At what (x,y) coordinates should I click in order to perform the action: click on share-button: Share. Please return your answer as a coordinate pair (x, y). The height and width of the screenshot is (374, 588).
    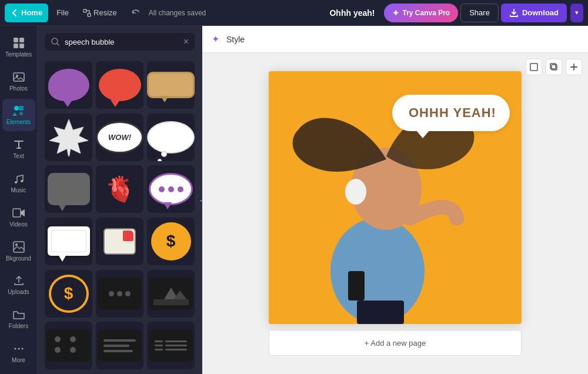
    Looking at the image, I should click on (480, 13).